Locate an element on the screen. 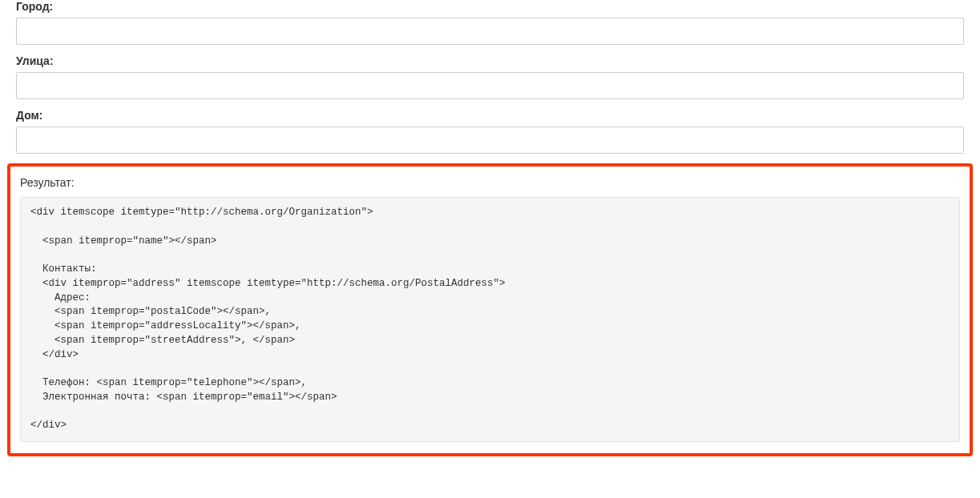  form-group-city: Город: is located at coordinates (490, 22).